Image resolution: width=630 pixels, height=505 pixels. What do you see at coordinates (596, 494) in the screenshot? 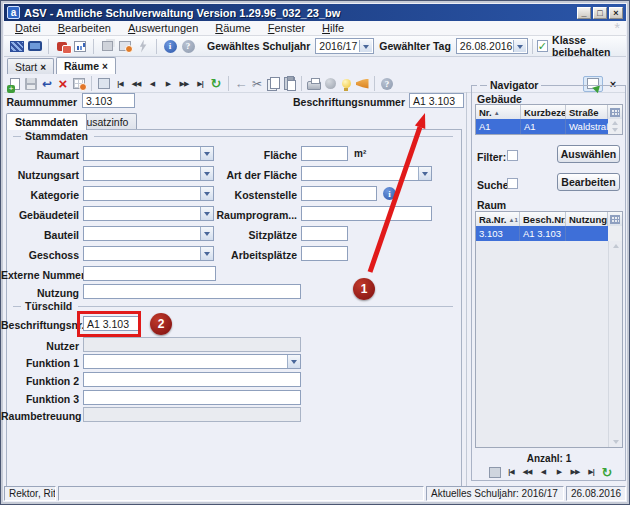
I see `datum-status: 26.08.2016` at bounding box center [596, 494].